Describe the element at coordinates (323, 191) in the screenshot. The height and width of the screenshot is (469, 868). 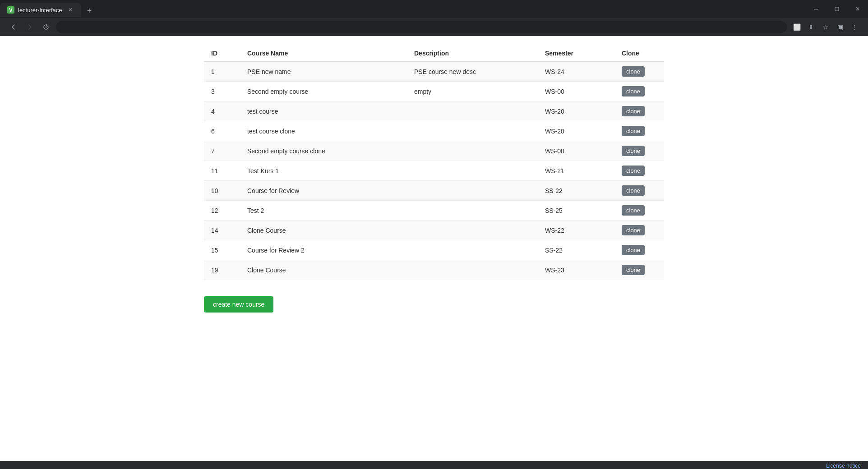
I see `cell-course-name: Course for Review` at that location.